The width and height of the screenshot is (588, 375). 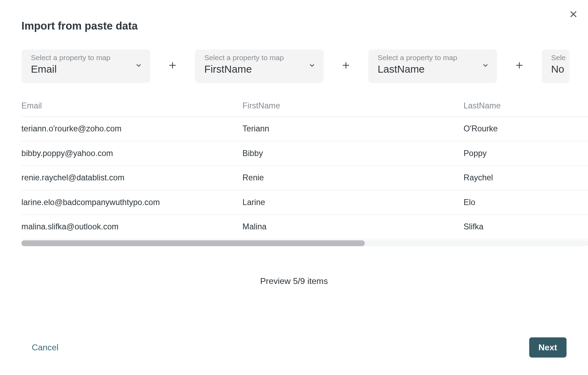 What do you see at coordinates (573, 15) in the screenshot?
I see `close-icon` at bounding box center [573, 15].